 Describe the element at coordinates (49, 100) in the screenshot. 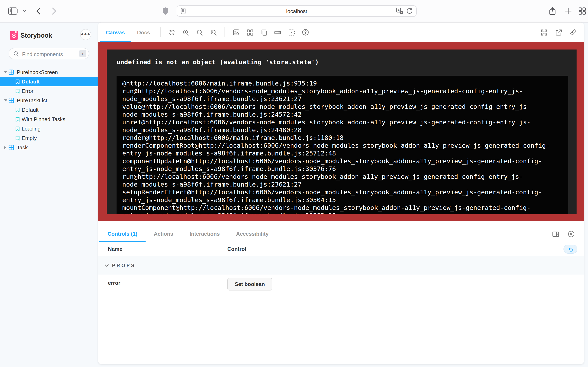

I see `sidebar-item-puretasklist: PureTaskList` at that location.